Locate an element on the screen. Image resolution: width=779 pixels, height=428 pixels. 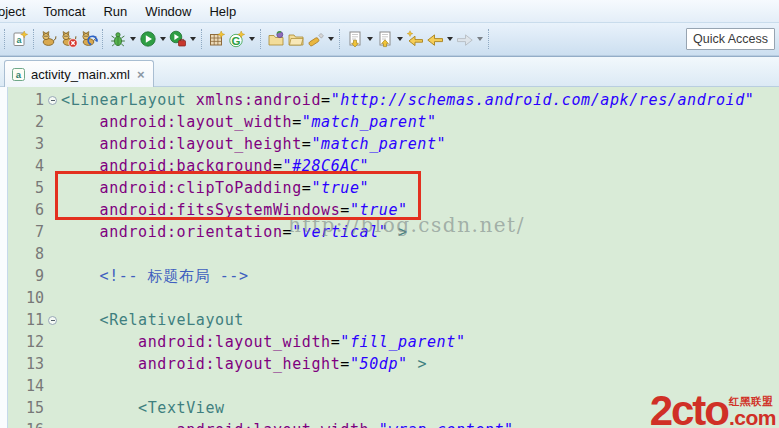
menu-item-oject: oject is located at coordinates (17, 12).